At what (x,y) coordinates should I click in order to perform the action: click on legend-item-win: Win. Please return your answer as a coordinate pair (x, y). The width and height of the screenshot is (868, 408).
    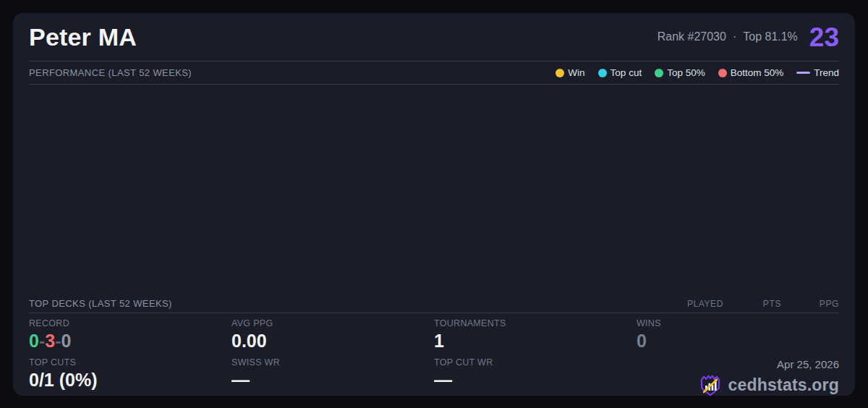
    Looking at the image, I should click on (570, 72).